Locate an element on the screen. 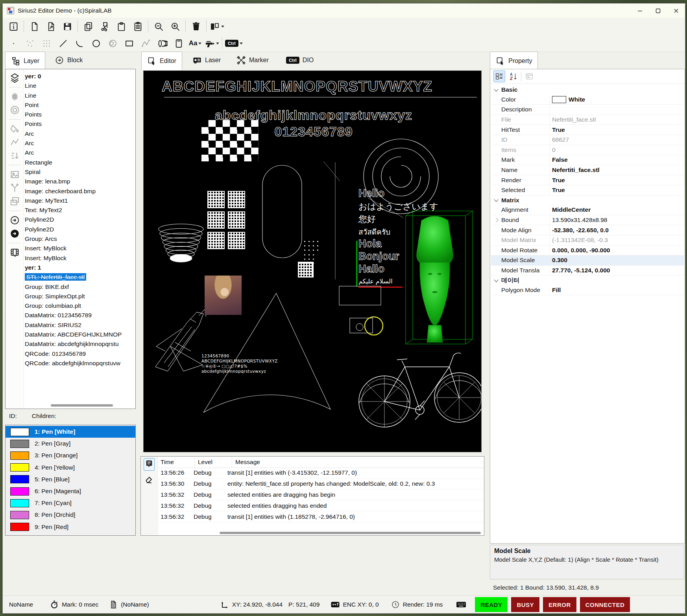 The image size is (687, 616). line-tool-button is located at coordinates (63, 43).